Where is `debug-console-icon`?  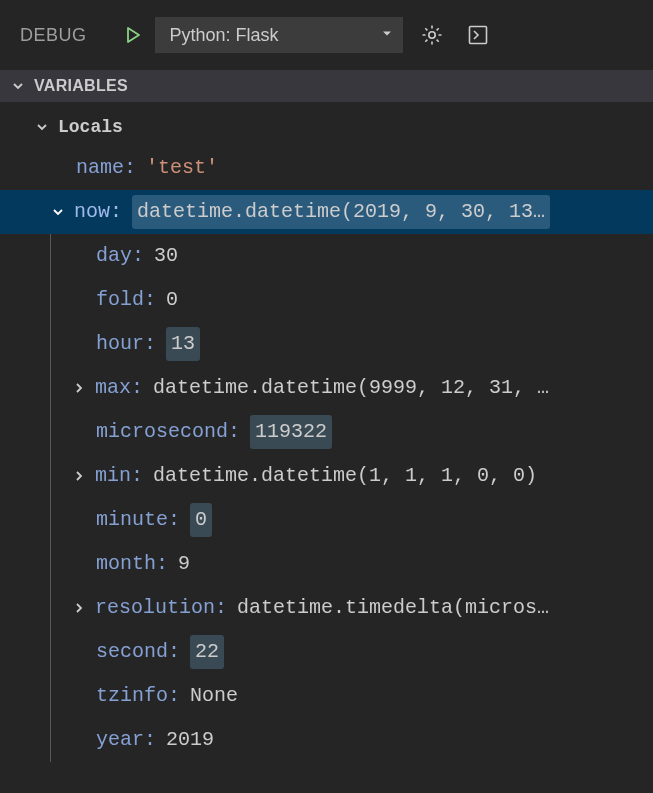
debug-console-icon is located at coordinates (478, 35).